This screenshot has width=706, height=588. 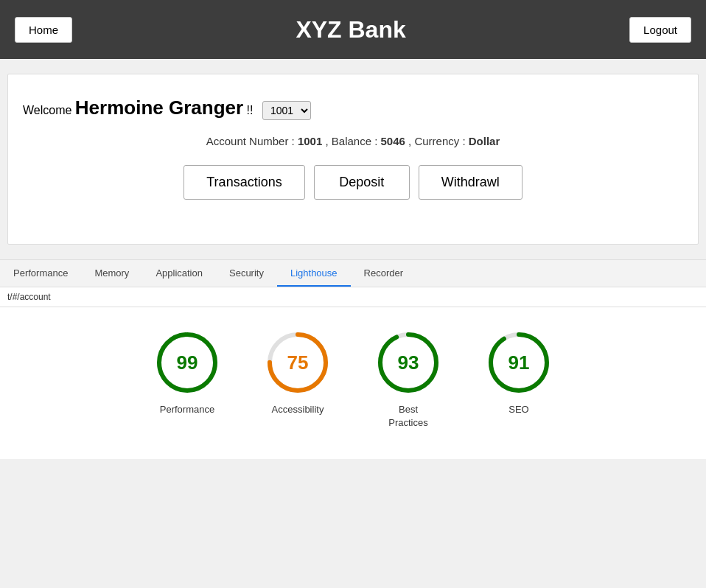 What do you see at coordinates (470, 183) in the screenshot?
I see `withdrawl-button: Withdrawl` at bounding box center [470, 183].